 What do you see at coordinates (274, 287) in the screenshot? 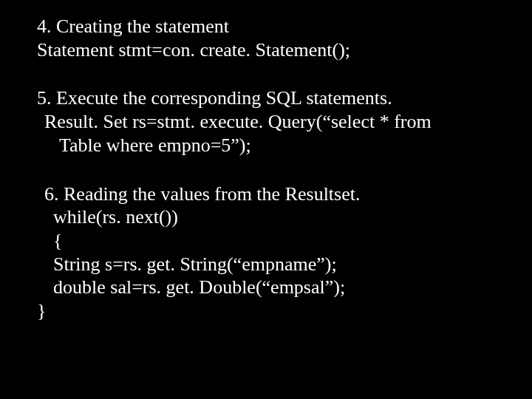
I see `section-6-code-line: double sal=rs. get. Double(“empsal”);` at bounding box center [274, 287].